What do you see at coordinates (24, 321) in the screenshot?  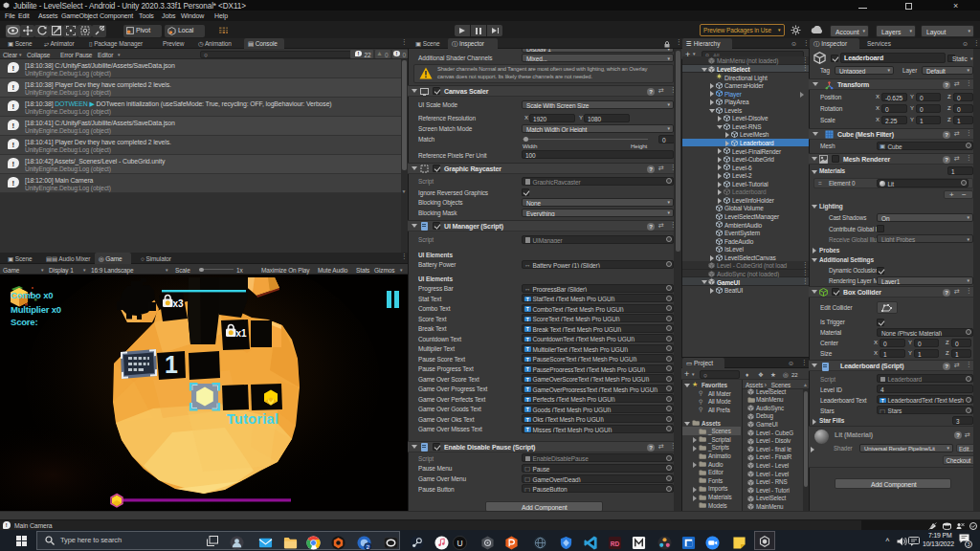 I see `svg-text: Score:` at bounding box center [24, 321].